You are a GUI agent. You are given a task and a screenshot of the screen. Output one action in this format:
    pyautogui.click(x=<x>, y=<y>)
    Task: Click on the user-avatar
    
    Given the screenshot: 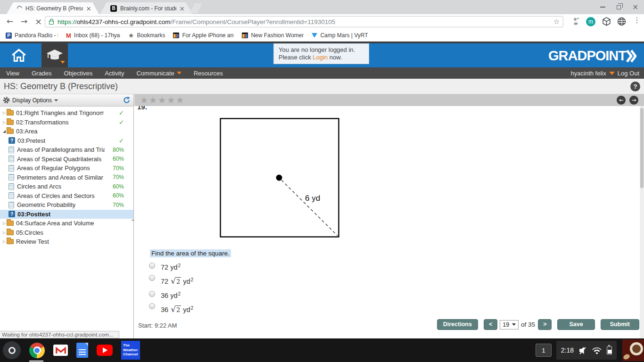 What is the action you would take?
    pyautogui.click(x=633, y=350)
    